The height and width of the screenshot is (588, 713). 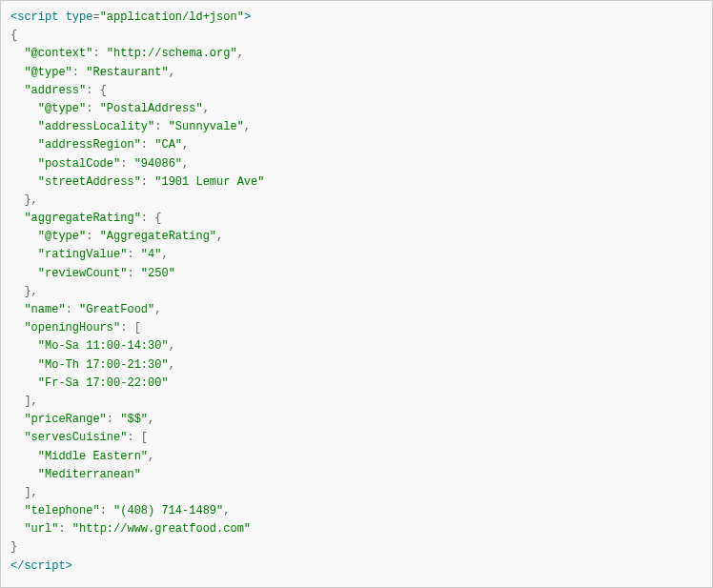 I want to click on code-token: "Fr-Sa 17:00-22:00", so click(x=103, y=383).